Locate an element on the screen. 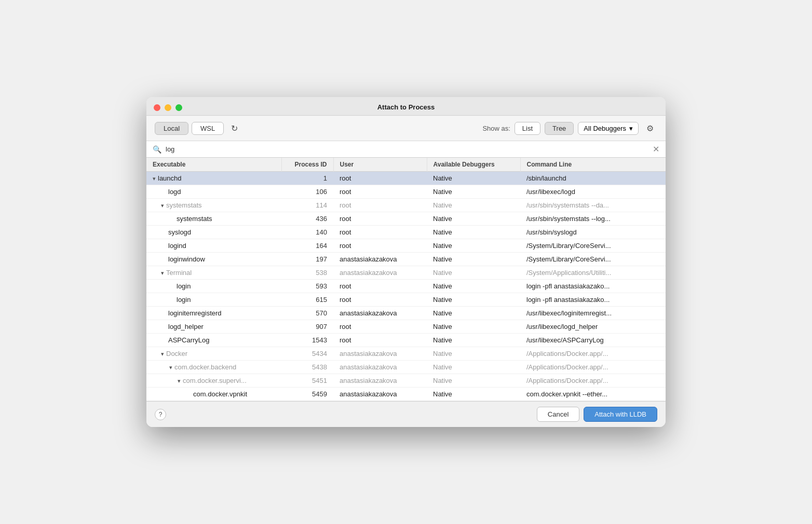 The image size is (812, 524). table-row: login593rootNativelogin -pfl anastasiaka… is located at coordinates (406, 286).